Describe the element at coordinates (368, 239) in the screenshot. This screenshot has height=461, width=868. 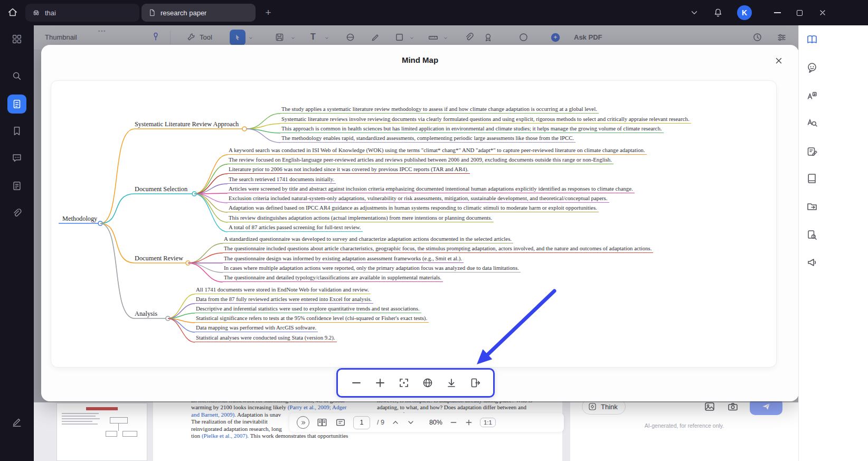
I see `mindmap-leaf-node: A standardized questionnaire was develop…` at that location.